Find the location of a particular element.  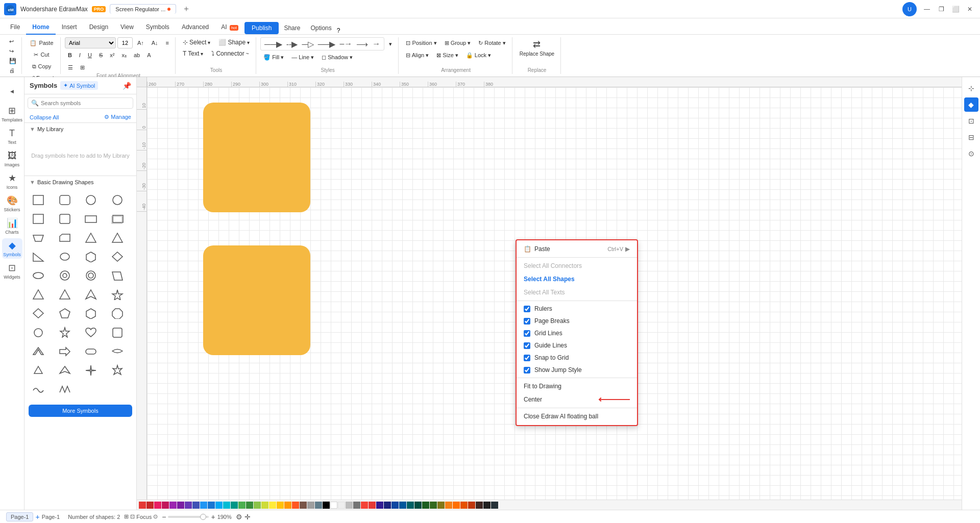

guide-lines-checkbox is located at coordinates (527, 346).